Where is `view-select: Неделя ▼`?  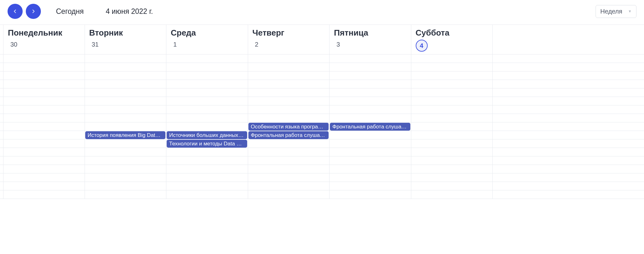 view-select: Неделя ▼ is located at coordinates (616, 11).